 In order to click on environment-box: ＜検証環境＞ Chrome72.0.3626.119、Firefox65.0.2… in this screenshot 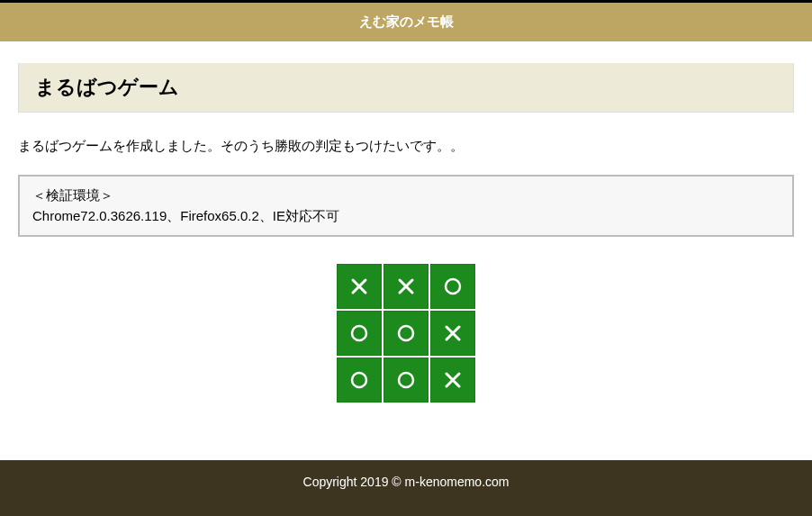, I will do `click(406, 205)`.